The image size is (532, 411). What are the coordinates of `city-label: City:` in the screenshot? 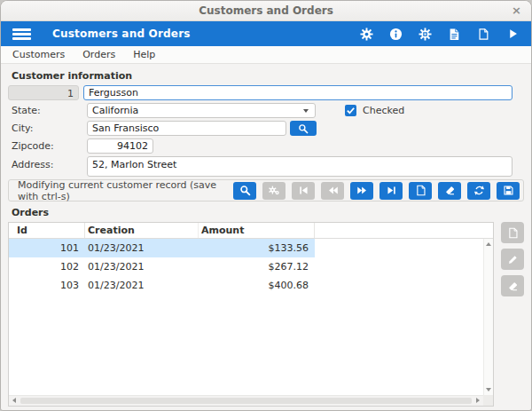 It's located at (48, 128).